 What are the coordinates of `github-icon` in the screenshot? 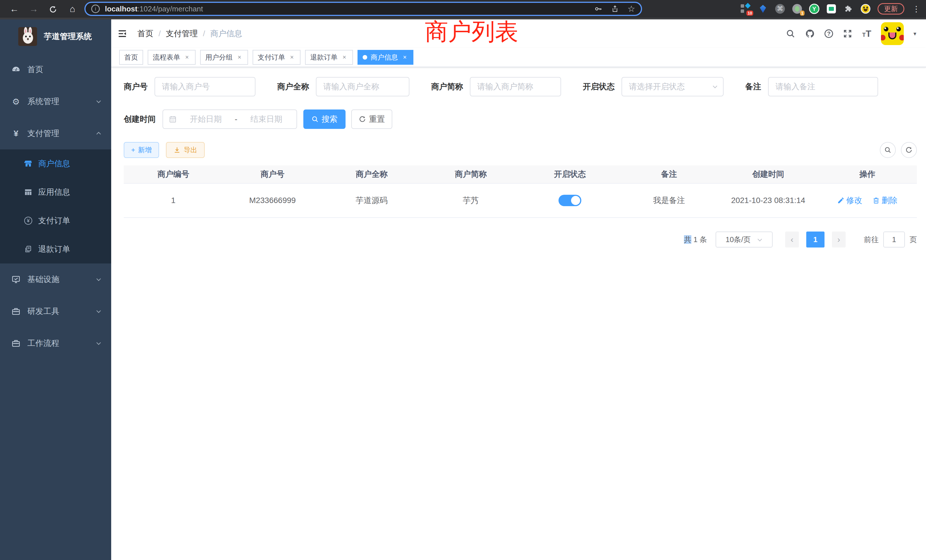 It's located at (810, 34).